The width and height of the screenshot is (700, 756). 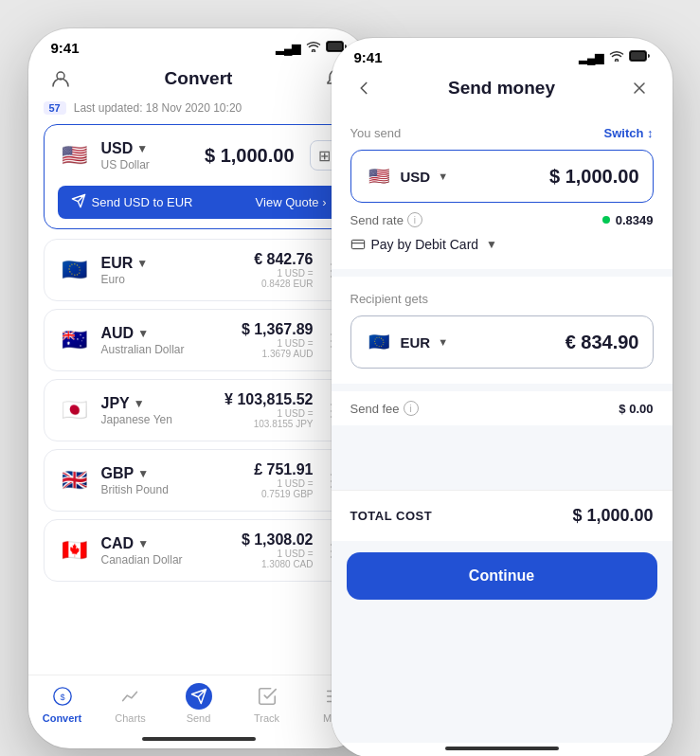 I want to click on eur-row: 🇪🇺 EUR ▼ Euro € 842.76 1 USD =, so click(x=199, y=270).